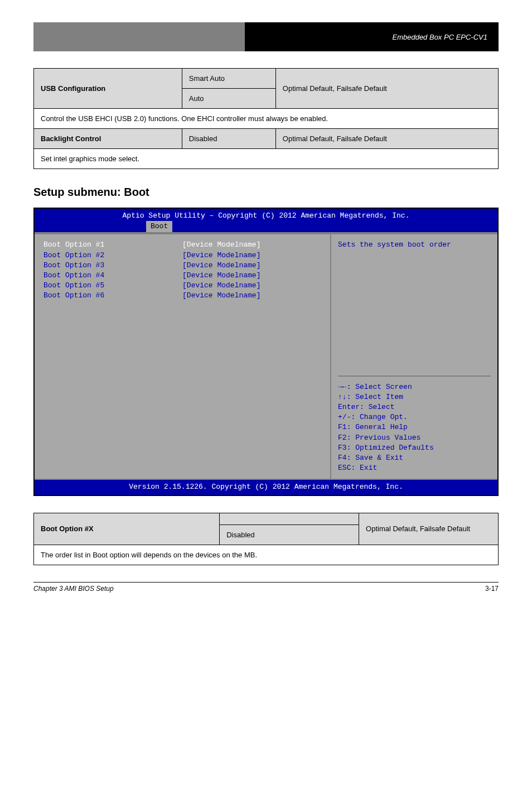 This screenshot has height=799, width=532. Describe the element at coordinates (266, 215) in the screenshot. I see `bios-title-bar: Aptio Setup Utility – Copyright (C) 2012…` at that location.